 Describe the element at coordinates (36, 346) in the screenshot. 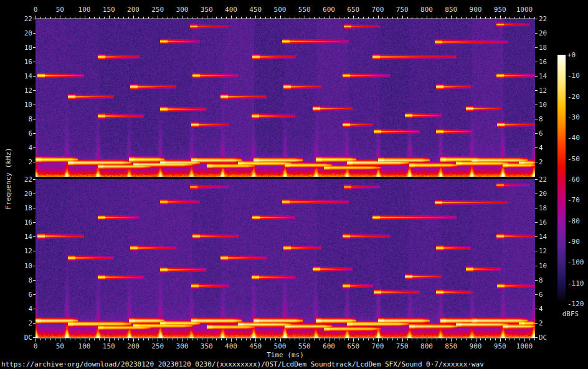

I see `time-tick-label-bottom: 0` at that location.